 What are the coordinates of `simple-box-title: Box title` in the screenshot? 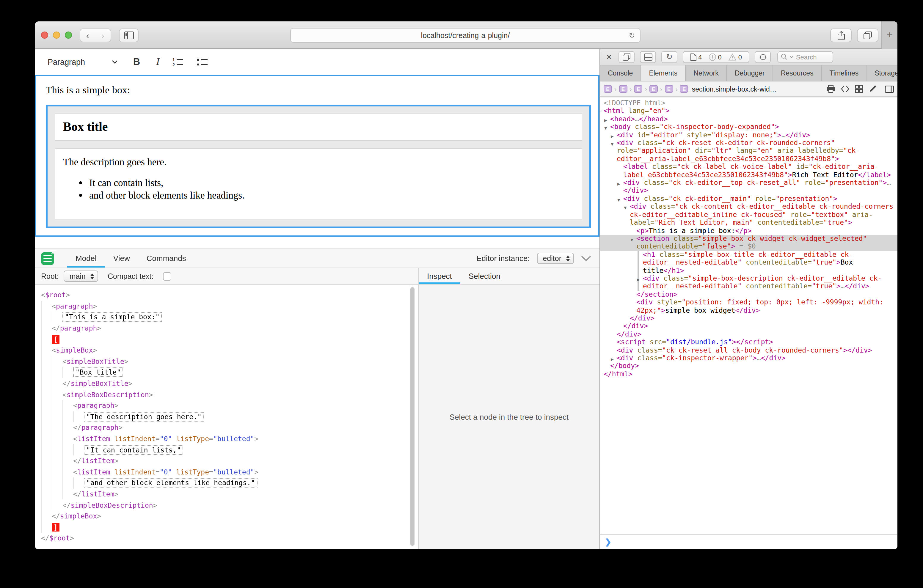 It's located at (319, 127).